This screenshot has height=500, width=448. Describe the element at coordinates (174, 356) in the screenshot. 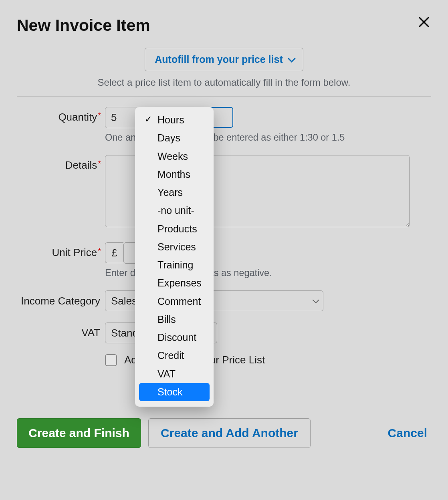

I see `unit-option-credit: Credit` at that location.